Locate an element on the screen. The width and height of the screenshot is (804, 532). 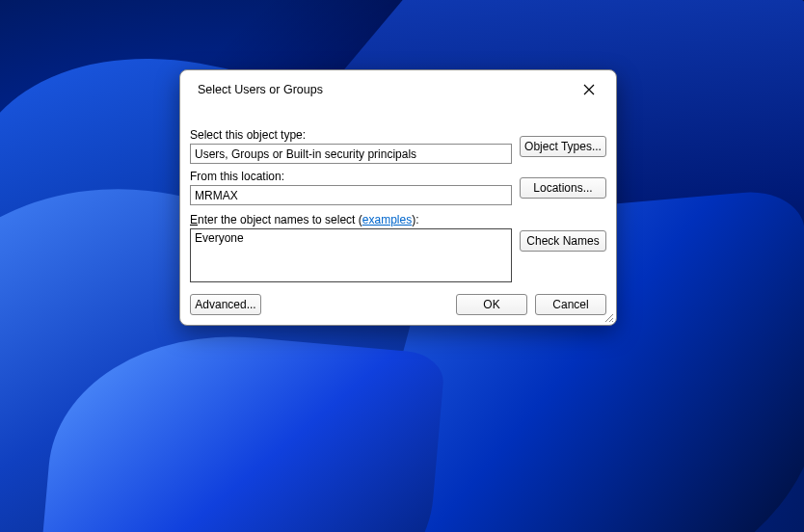
object-names-row: Everyone Check Names is located at coordinates (398, 255).